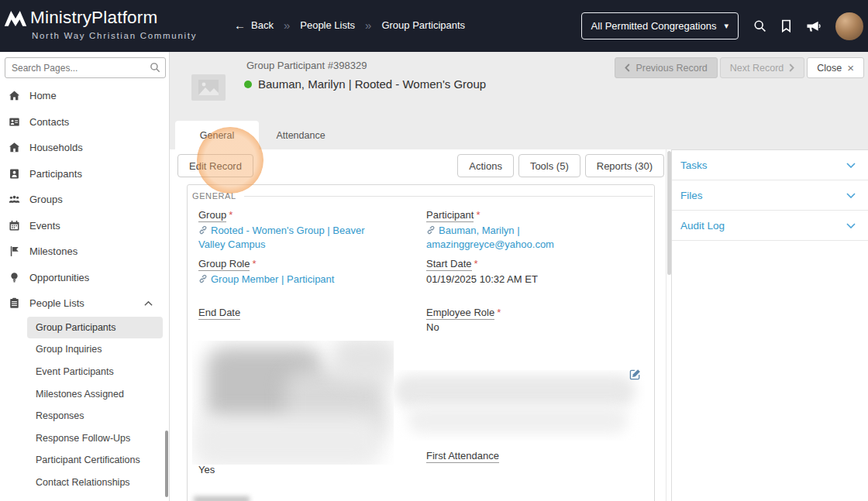 The image size is (868, 501). I want to click on reports-button: Reports (30), so click(625, 166).